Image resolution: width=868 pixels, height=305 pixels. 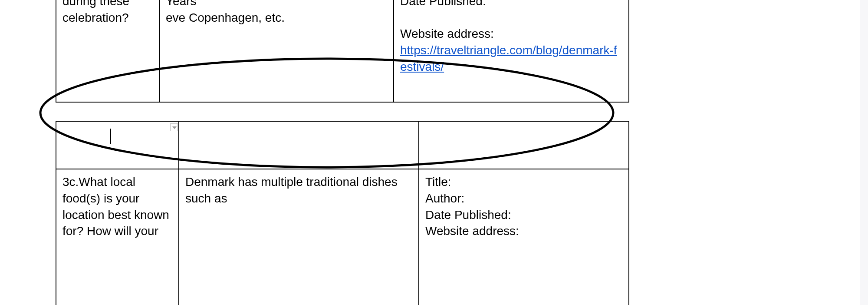 I want to click on cell-answer: odense, Aarhus Food Festival, New Years …, so click(x=276, y=51).